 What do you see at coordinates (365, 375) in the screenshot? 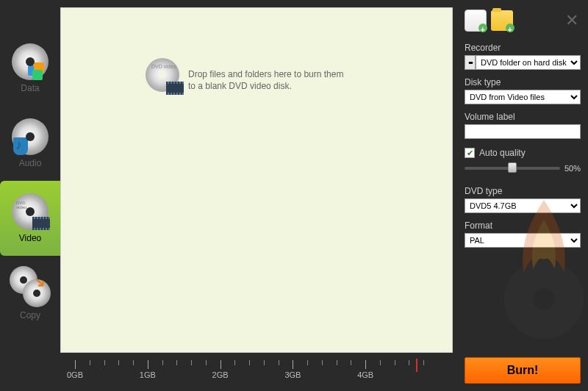
I see `ruler-label: 4GB` at bounding box center [365, 375].